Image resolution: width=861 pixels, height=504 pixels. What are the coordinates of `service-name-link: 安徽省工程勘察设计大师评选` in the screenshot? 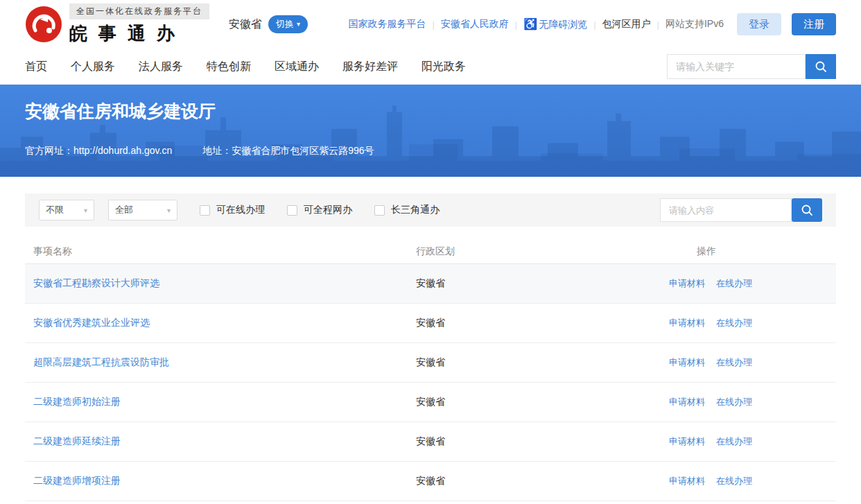 It's located at (96, 283).